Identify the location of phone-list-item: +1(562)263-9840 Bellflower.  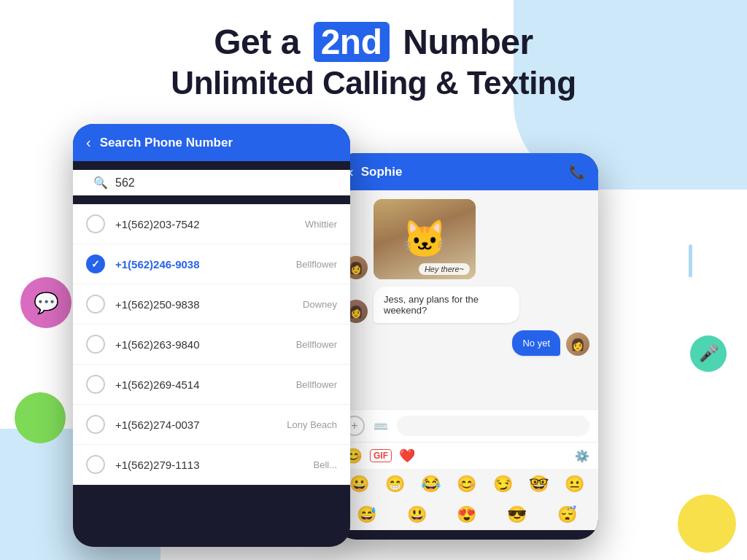
(212, 344).